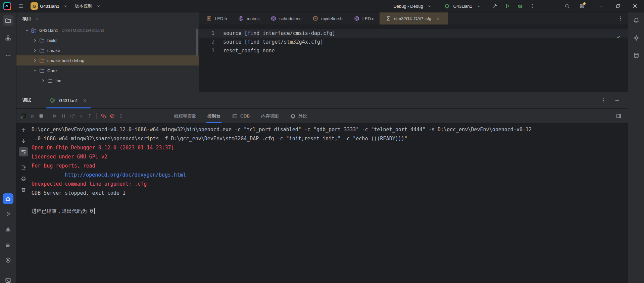 The height and width of the screenshot is (283, 644). Describe the element at coordinates (50, 6) in the screenshot. I see `project-widget: G G431lan1` at that location.